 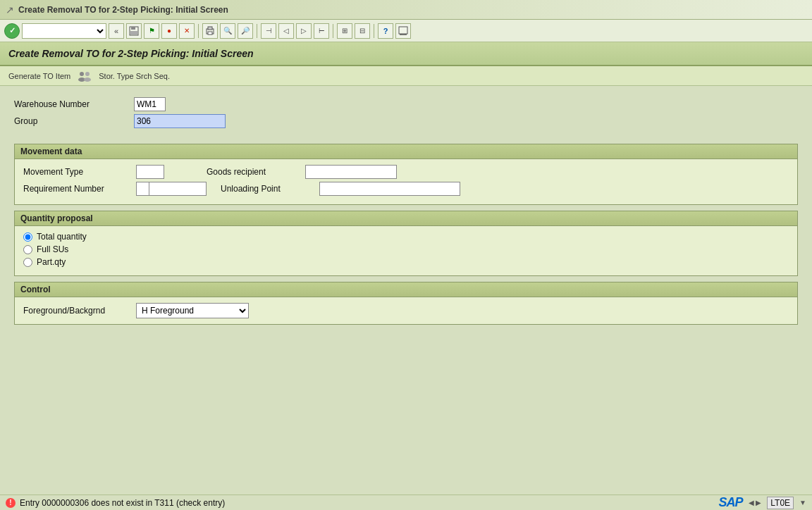 I want to click on nav-btn-1: ⊣, so click(x=269, y=31).